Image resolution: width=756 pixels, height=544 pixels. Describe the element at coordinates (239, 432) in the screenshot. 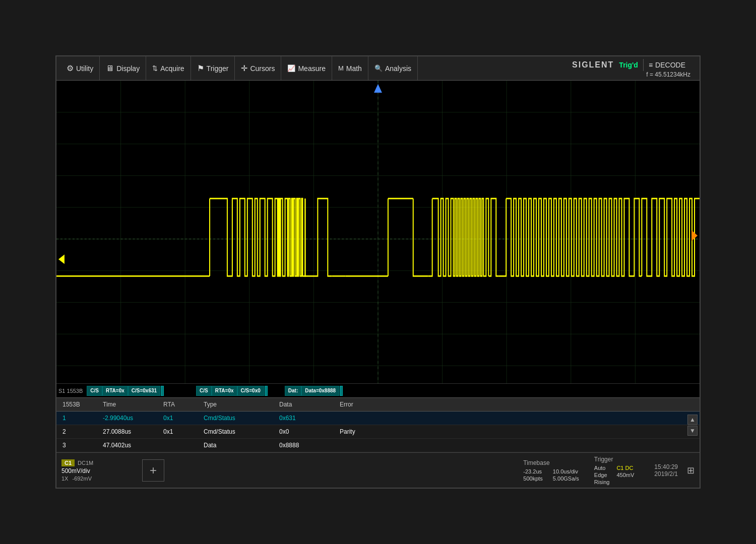

I see `row2-type: Cmd/Status` at that location.